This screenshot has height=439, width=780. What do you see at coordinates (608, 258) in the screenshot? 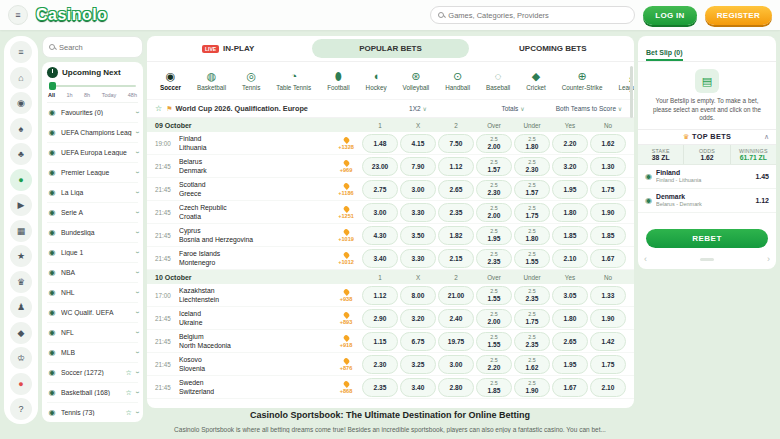
I see `odd-button: 1.67` at bounding box center [608, 258].